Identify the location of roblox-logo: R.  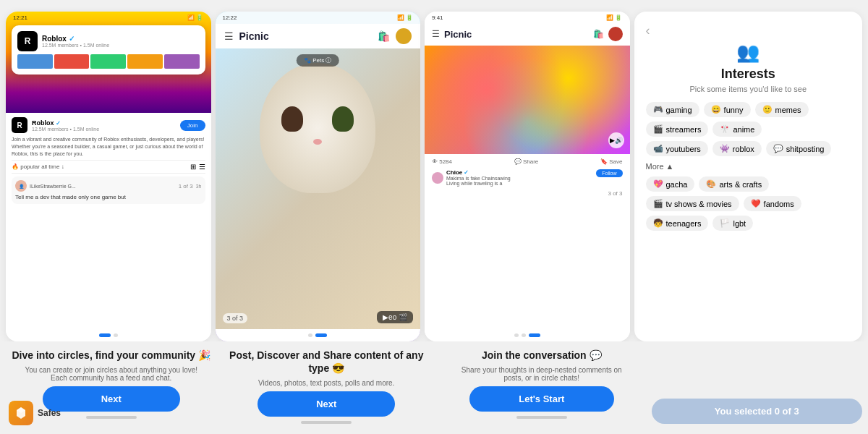
(27, 41).